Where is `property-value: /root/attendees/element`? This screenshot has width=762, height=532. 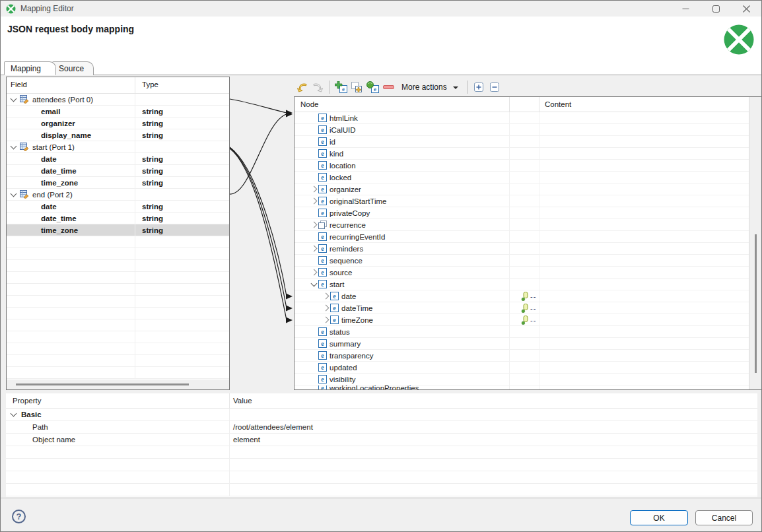
property-value: /root/attendees/element is located at coordinates (494, 427).